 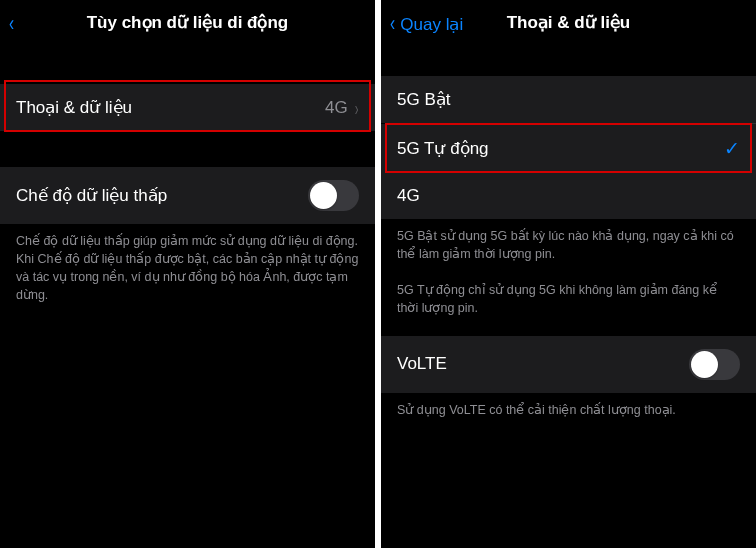 I want to click on chevron-right-icon: ›, so click(x=356, y=108).